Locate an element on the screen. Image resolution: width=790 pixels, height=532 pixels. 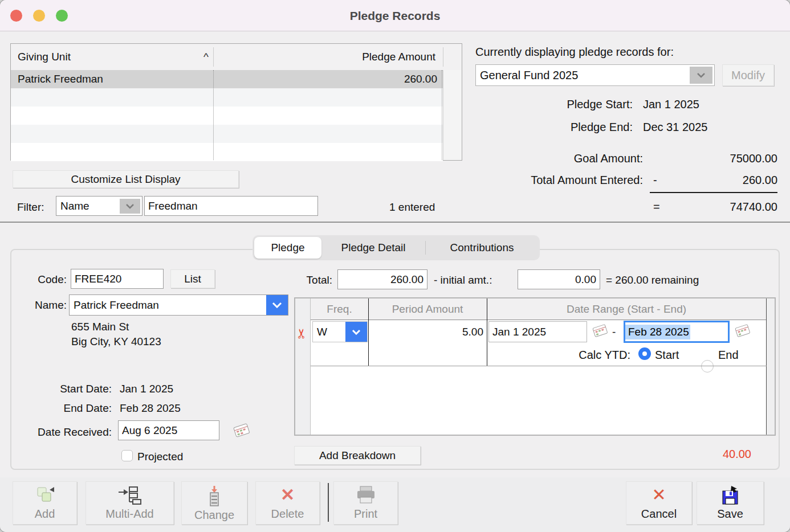
column-rule is located at coordinates (368, 332).